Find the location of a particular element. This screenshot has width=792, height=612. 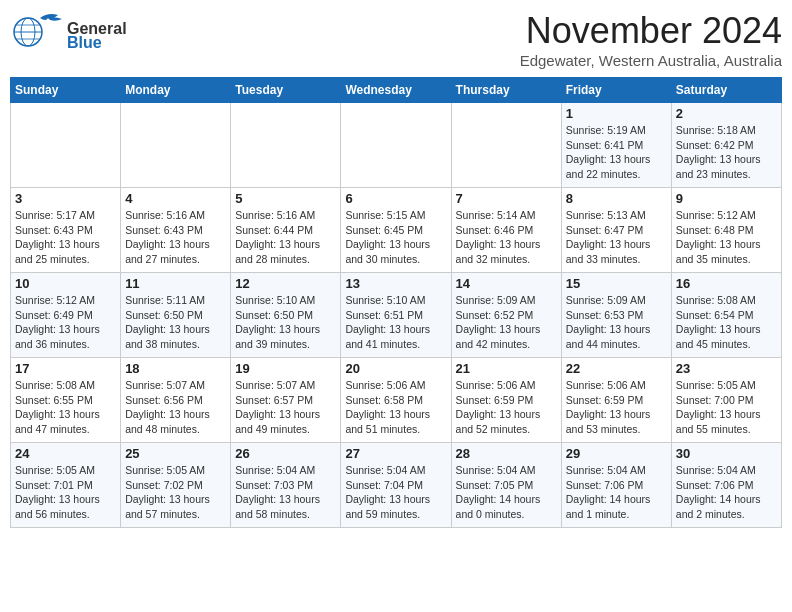

calendar-week-row: 3Sunrise: 5:17 AMSunset: 6:43 PMDaylight… is located at coordinates (396, 230).